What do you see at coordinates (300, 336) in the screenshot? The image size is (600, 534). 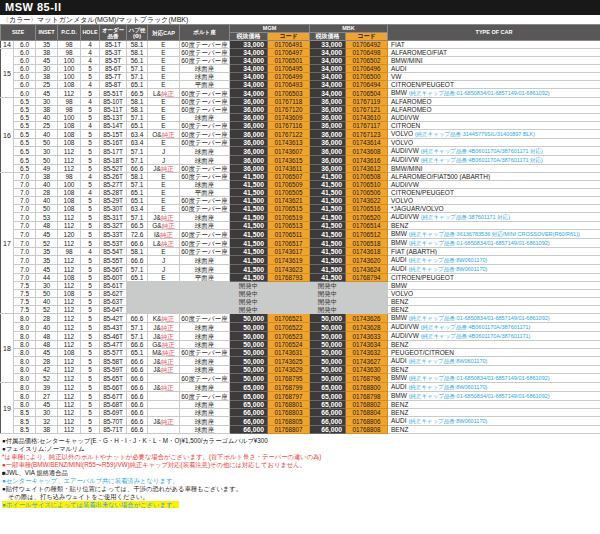 I see `table-row: 8.048112585-46T57.1J&純正球面座50,00001706523…` at bounding box center [300, 336].